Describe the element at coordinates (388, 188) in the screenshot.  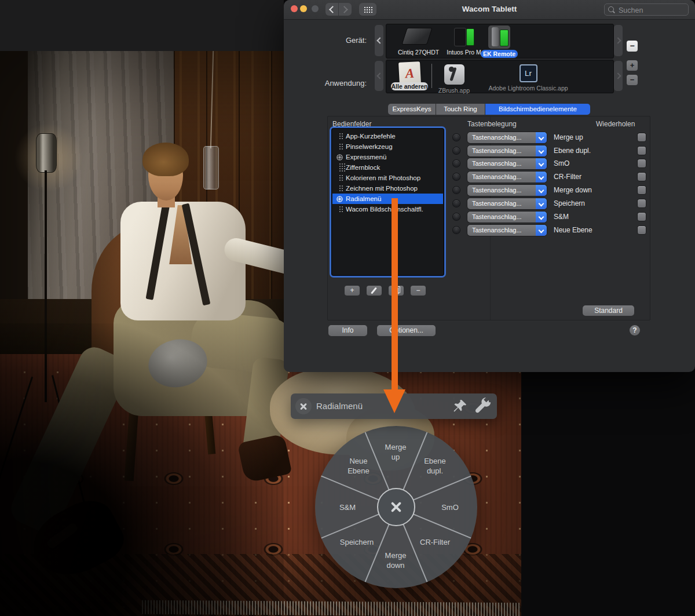
I see `list-item: Zeichnen mit Photoshop` at that location.